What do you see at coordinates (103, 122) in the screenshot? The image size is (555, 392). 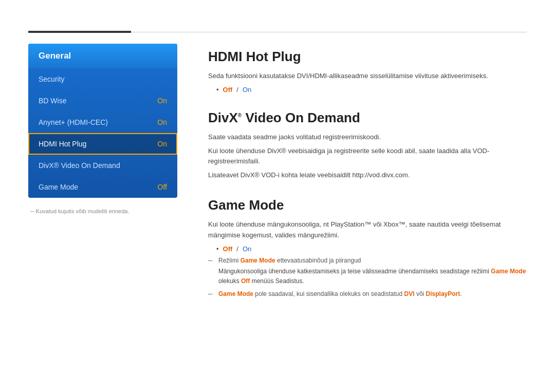 I see `sidebar-item-anynet: Anynet+ (HDMI-CEC) On` at bounding box center [103, 122].